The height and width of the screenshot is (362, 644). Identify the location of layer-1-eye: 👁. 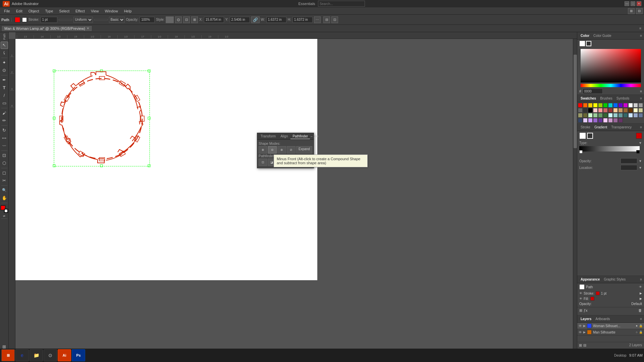
(580, 326).